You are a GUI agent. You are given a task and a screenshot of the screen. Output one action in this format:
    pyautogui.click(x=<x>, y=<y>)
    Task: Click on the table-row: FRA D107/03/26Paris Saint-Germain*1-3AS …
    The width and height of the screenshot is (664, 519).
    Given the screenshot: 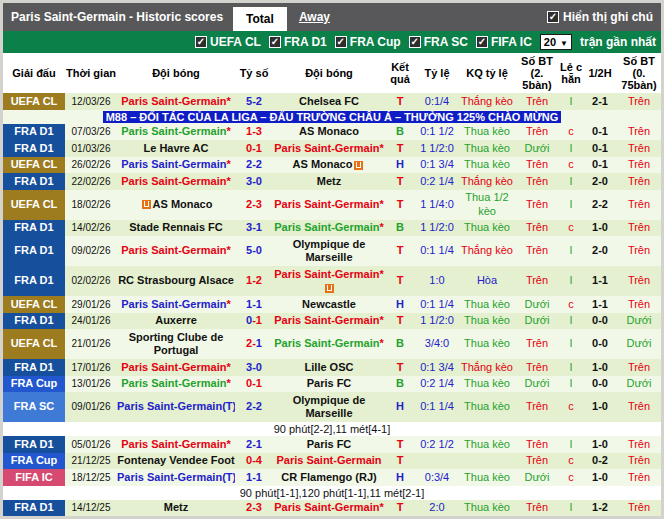 What is the action you would take?
    pyautogui.click(x=332, y=132)
    